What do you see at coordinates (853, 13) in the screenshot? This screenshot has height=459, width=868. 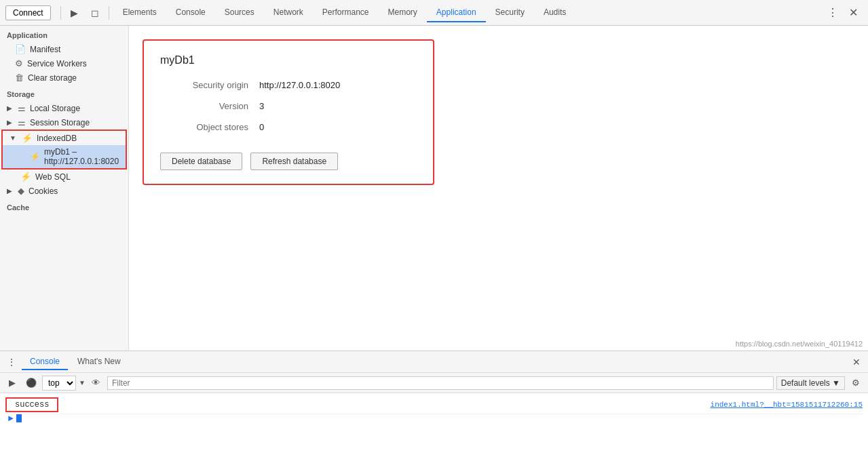 I see `devtools-close-button: ✕` at bounding box center [853, 13].